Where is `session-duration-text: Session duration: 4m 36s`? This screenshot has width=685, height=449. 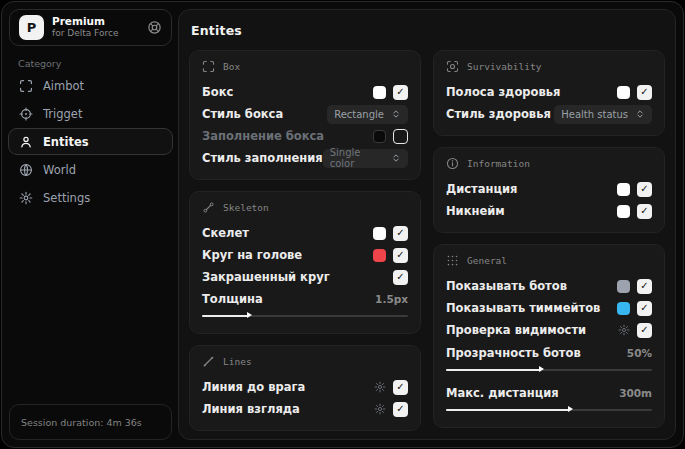 session-duration-text: Session duration: 4m 36s is located at coordinates (82, 422).